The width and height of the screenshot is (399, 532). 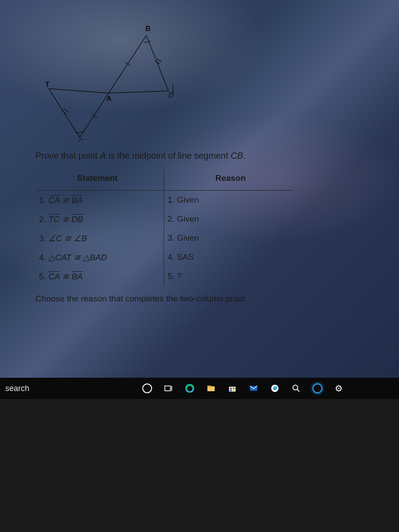 I want to click on stmt-3: 3. ∠C ≅ ∠B, so click(x=100, y=239).